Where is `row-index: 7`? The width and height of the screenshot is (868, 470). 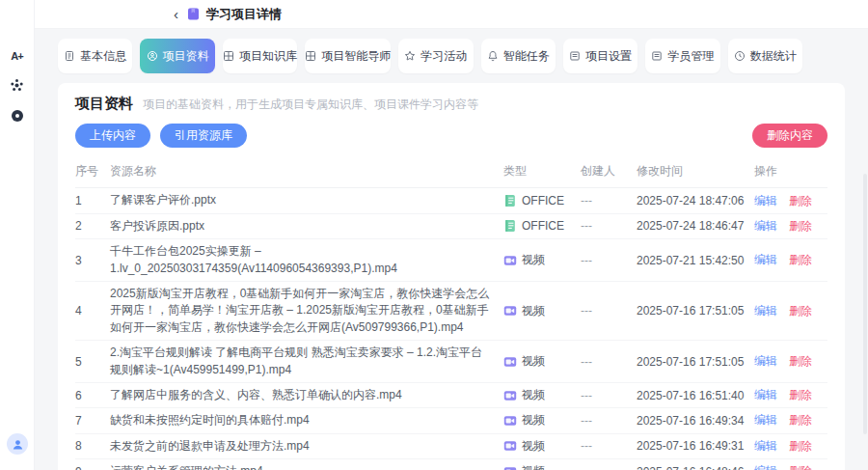
row-index: 7 is located at coordinates (93, 421).